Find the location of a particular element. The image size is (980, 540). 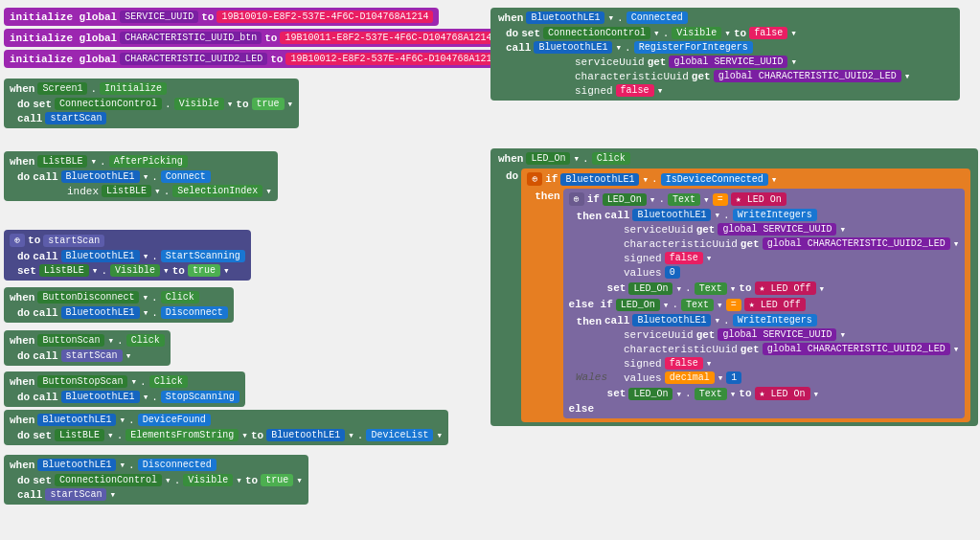

init-global-label2: initialize global is located at coordinates (63, 38).